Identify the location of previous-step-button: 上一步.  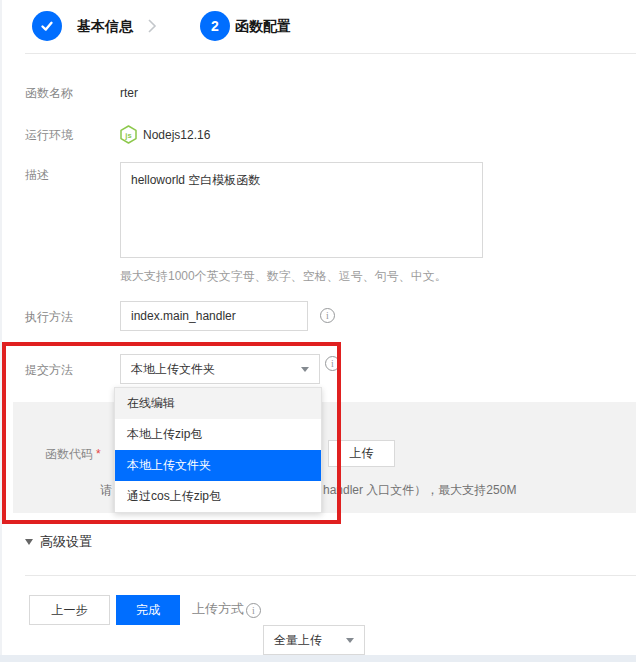
(70, 610).